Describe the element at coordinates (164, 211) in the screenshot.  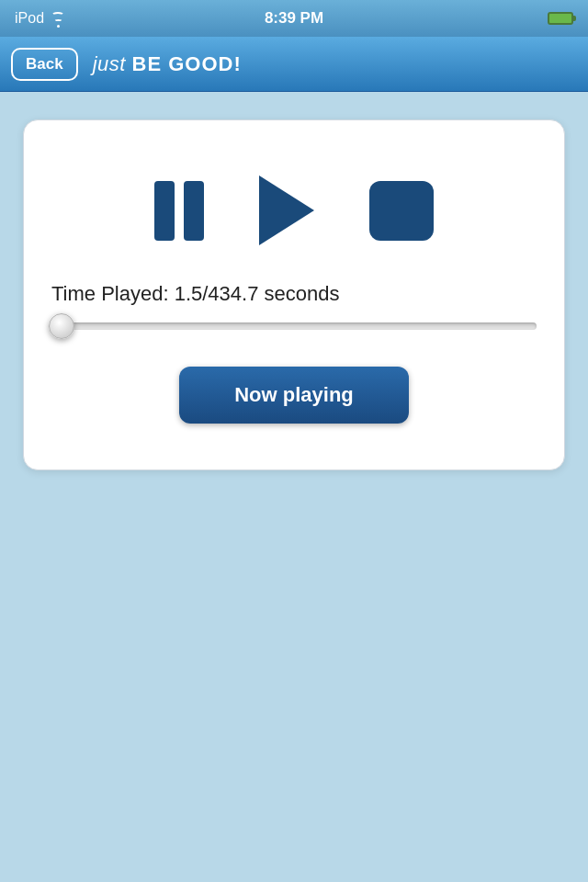
I see `pause-bar-left` at that location.